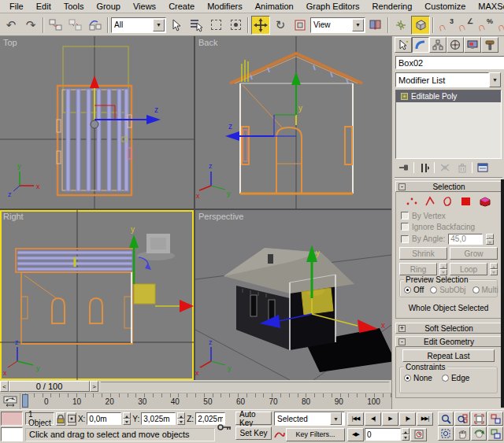 The image size is (504, 443). What do you see at coordinates (195, 401) in the screenshot?
I see `track-bar: 010 2030 4050 6070 8090 100` at bounding box center [195, 401].